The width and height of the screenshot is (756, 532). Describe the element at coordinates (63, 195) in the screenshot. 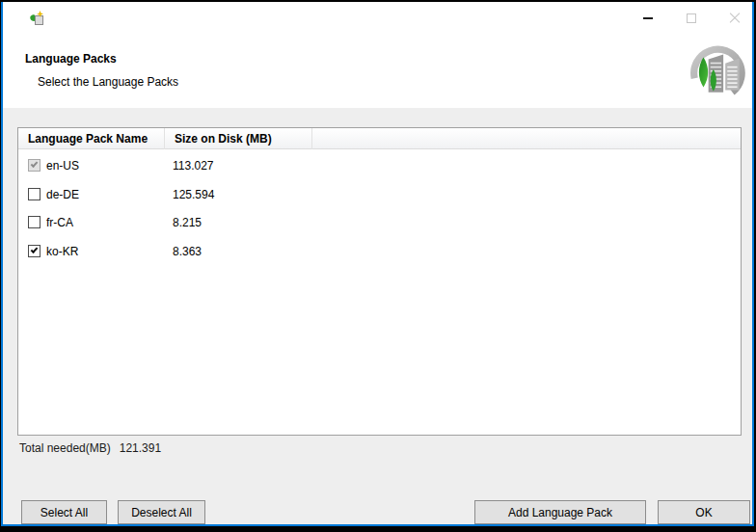

I see `language-pack-name: de-DE` at that location.